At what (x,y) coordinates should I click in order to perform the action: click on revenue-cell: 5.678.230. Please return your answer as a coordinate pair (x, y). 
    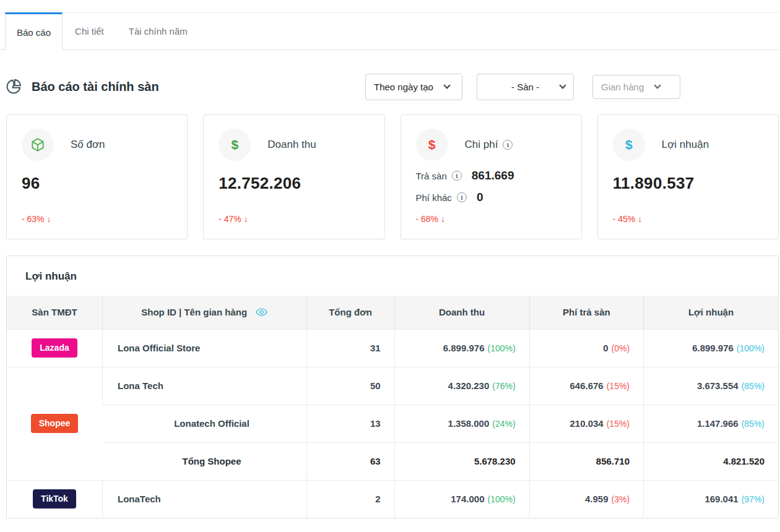
    Looking at the image, I should click on (462, 461).